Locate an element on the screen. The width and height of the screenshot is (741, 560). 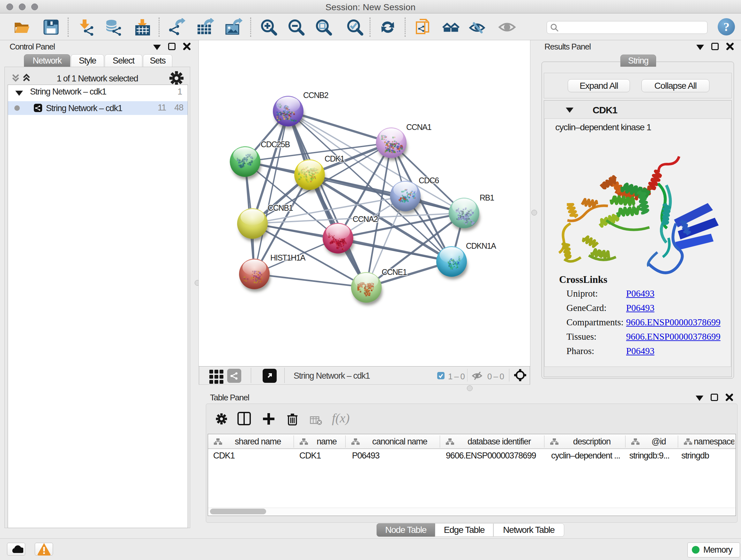
svg-text: HIST1H1A is located at coordinates (288, 257).